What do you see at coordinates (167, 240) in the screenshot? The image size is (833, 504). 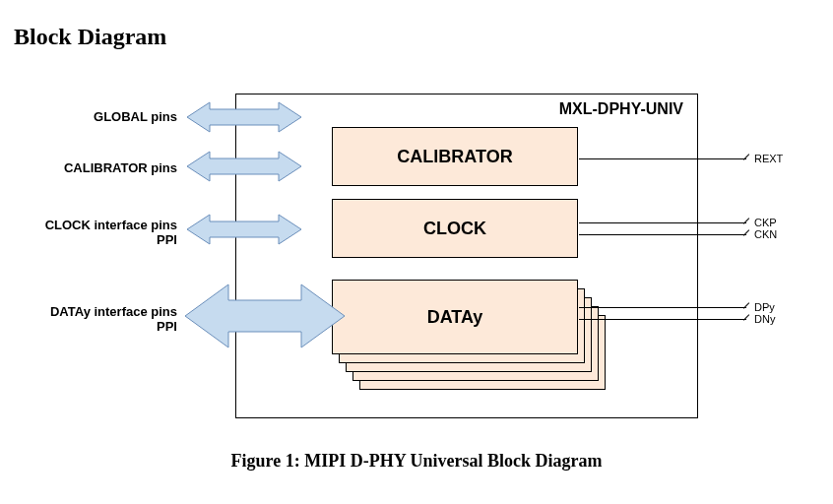 I see `left-label-clock-line2: PPI` at bounding box center [167, 240].